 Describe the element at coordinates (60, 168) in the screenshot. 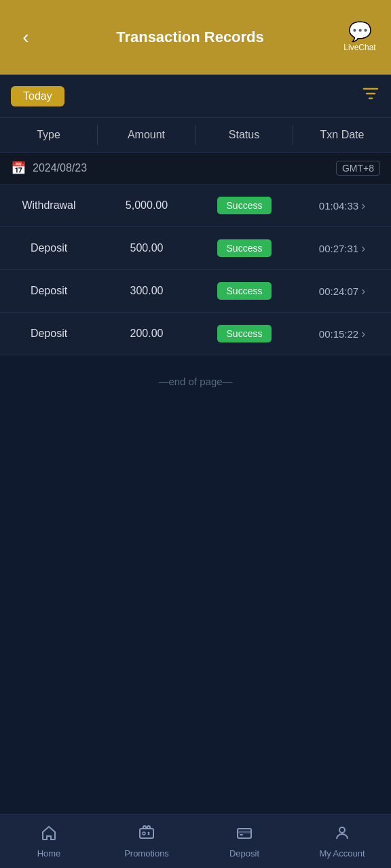

I see `date-label: 2024/08/23` at that location.